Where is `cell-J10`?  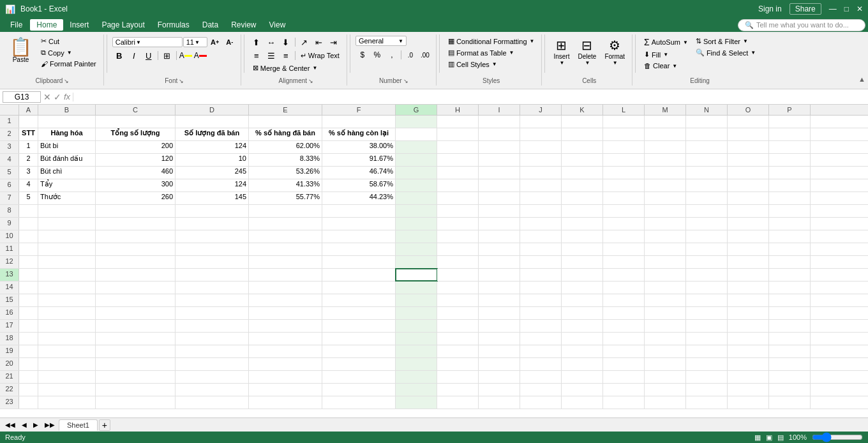
cell-J10 is located at coordinates (541, 236).